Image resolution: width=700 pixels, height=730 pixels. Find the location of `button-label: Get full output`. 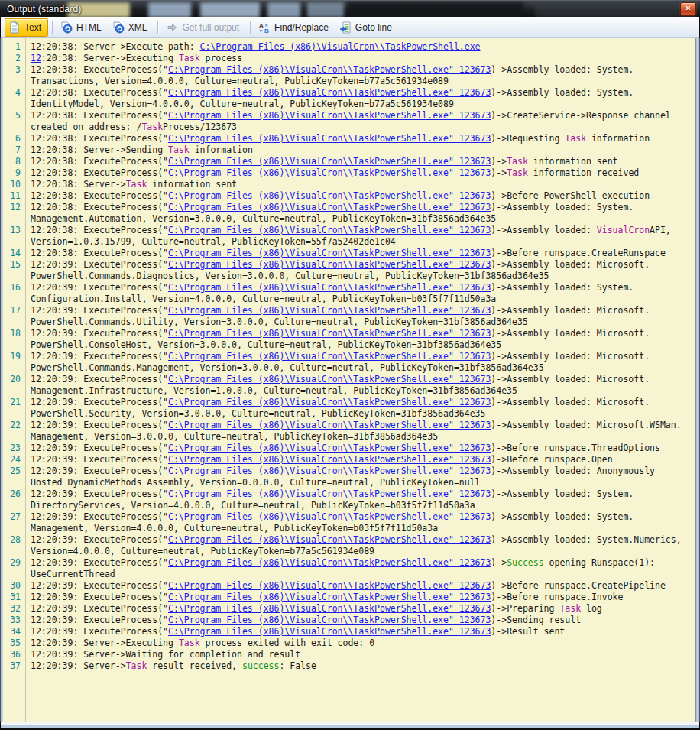

button-label: Get full output is located at coordinates (211, 28).